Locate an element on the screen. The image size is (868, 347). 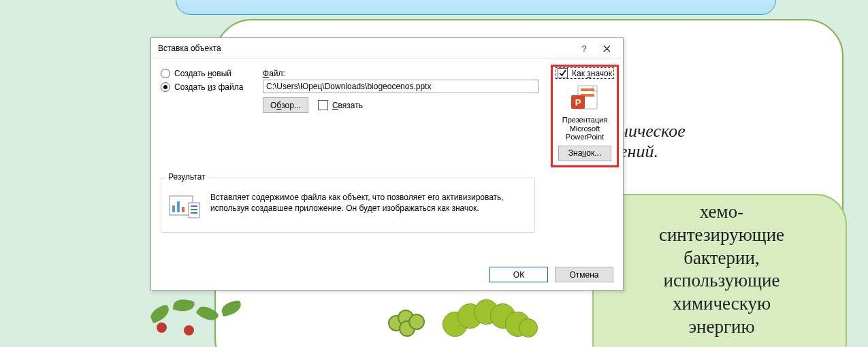
ok-button: ОК is located at coordinates (519, 275).